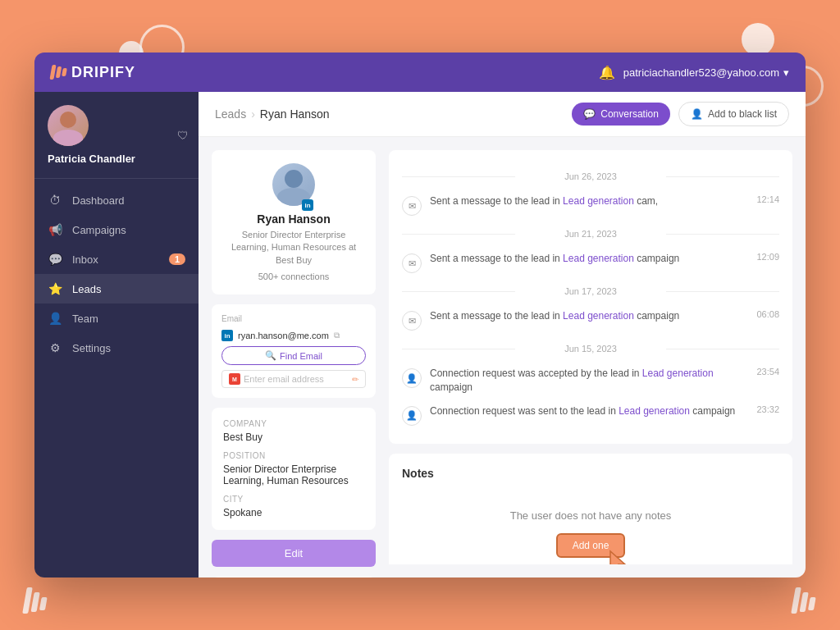 Image resolution: width=840 pixels, height=630 pixels. I want to click on sidebar-nav: ⏱ Dashboard 📢 Campaigns 💬 Inbox 1 ⭐ Lead…, so click(116, 378).